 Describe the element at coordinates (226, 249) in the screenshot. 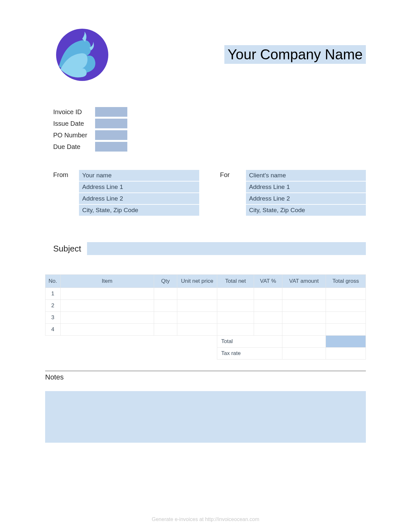

I see `subject-value` at that location.